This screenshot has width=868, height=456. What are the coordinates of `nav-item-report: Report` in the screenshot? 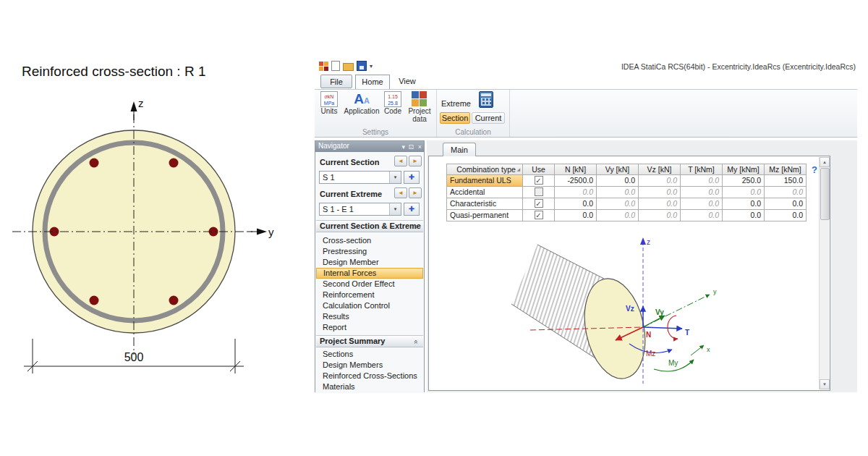 It's located at (370, 327).